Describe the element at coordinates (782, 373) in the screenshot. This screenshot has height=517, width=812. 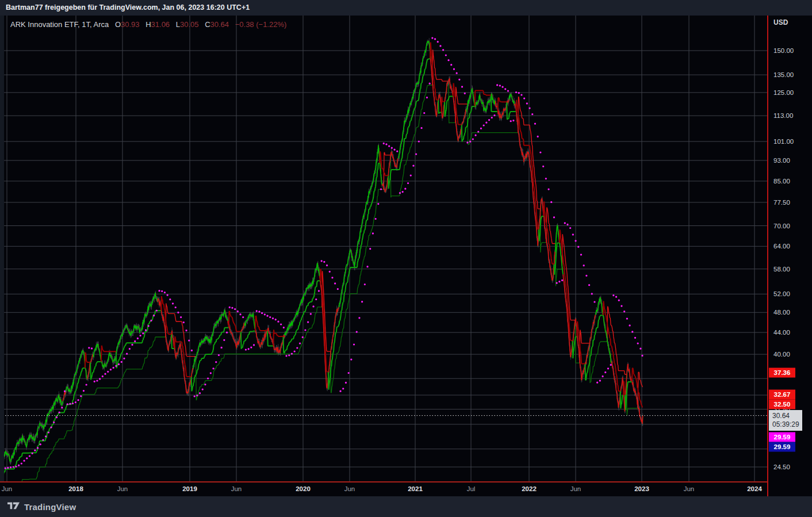
I see `price-level-badge: 37.36` at that location.